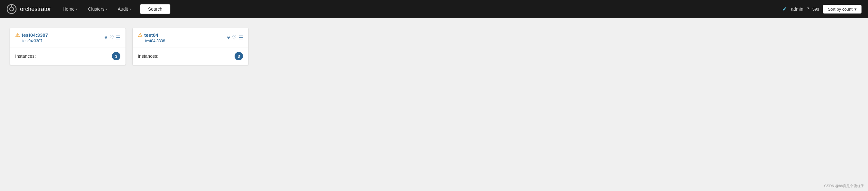  What do you see at coordinates (856, 9) in the screenshot?
I see `sort-dropdown-arrow: ▾` at bounding box center [856, 9].